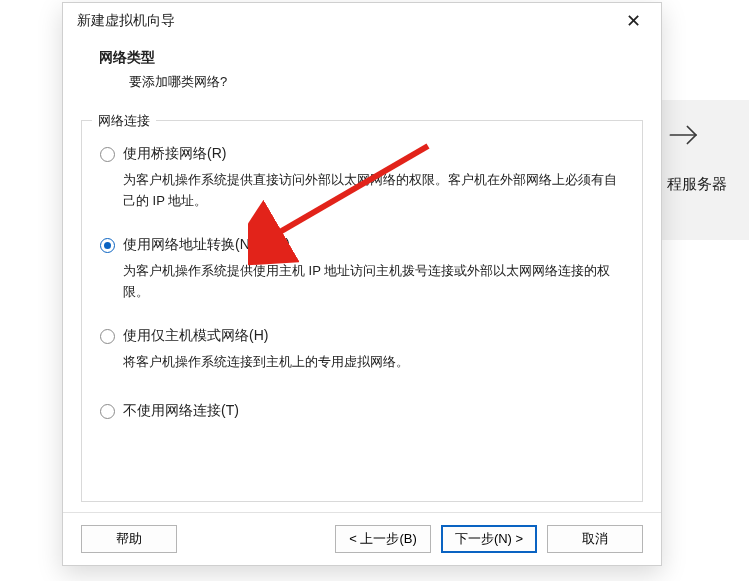 Image resolution: width=749 pixels, height=581 pixels. I want to click on radio-none, so click(108, 412).